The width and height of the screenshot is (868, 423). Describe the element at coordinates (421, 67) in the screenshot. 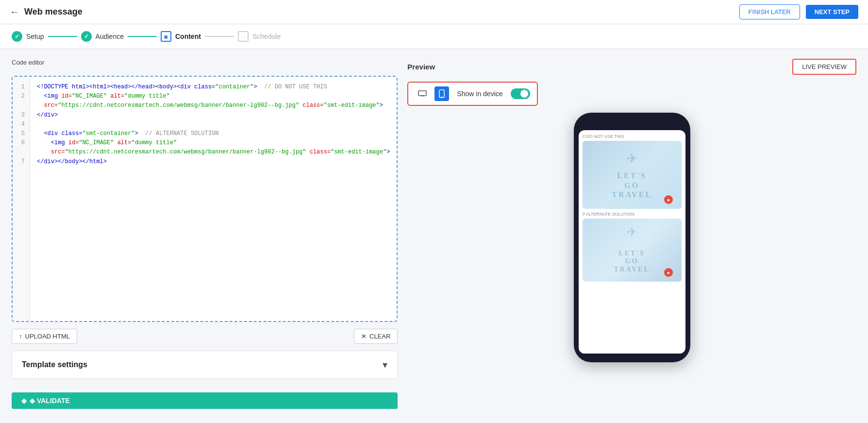

I see `preview-label: Preview` at that location.